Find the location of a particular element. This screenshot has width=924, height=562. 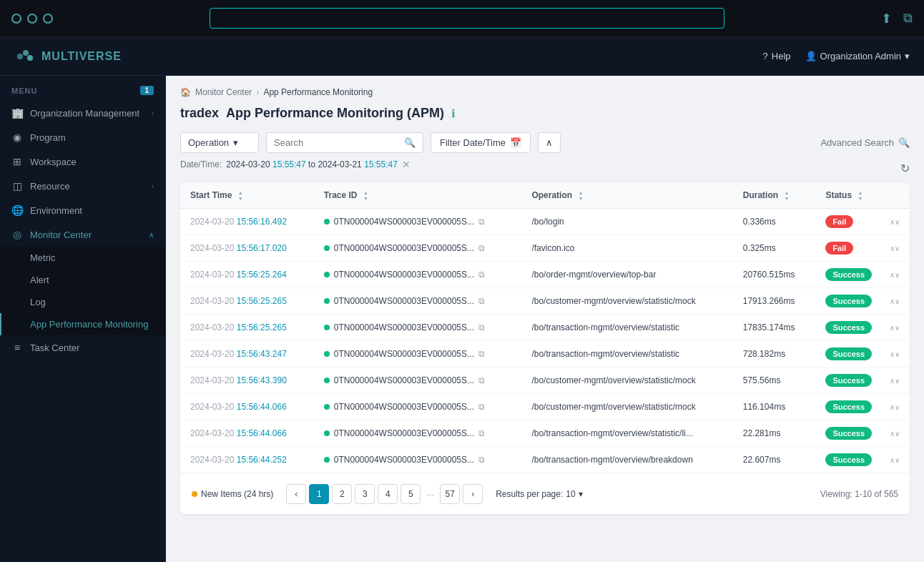

sidebar-item-metric: Metric is located at coordinates (83, 257).